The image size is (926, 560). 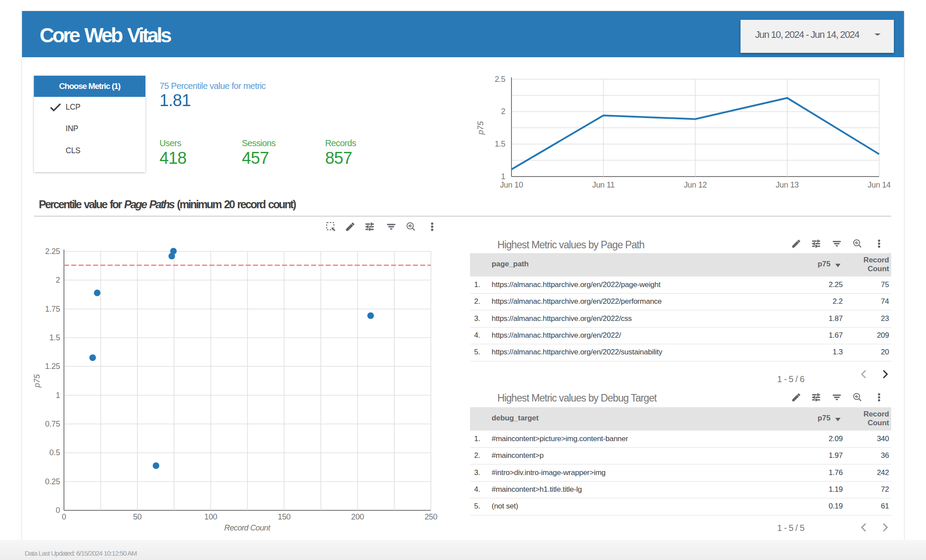 What do you see at coordinates (431, 517) in the screenshot?
I see `svg-text: 250` at bounding box center [431, 517].